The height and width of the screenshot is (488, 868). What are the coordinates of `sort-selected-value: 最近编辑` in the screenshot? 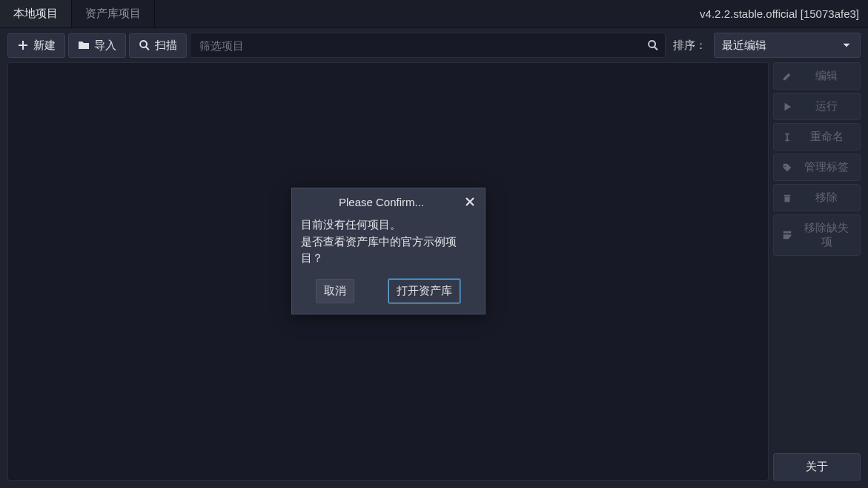 It's located at (744, 46).